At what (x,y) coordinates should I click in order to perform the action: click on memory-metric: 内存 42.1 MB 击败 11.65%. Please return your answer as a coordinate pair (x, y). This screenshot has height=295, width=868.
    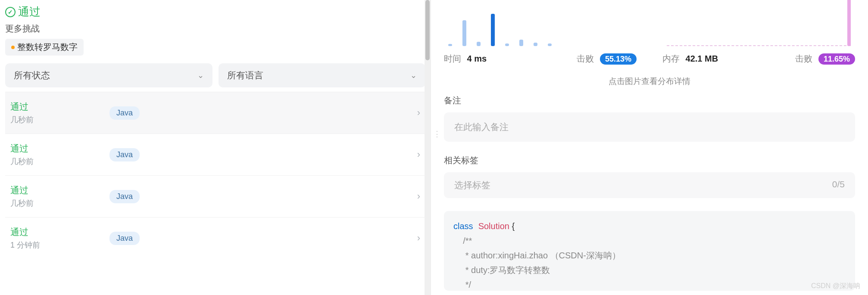
    Looking at the image, I should click on (759, 59).